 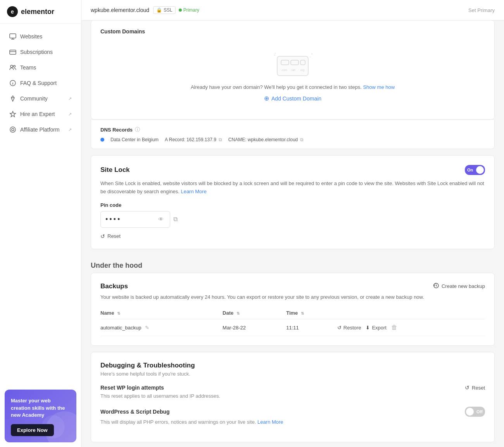 What do you see at coordinates (480, 170) in the screenshot?
I see `toggle-knob` at bounding box center [480, 170].